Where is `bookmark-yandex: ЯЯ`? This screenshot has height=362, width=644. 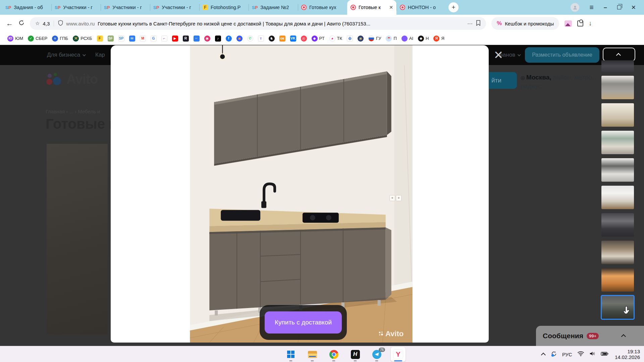
bookmark-yandex: ЯЯ is located at coordinates (439, 39).